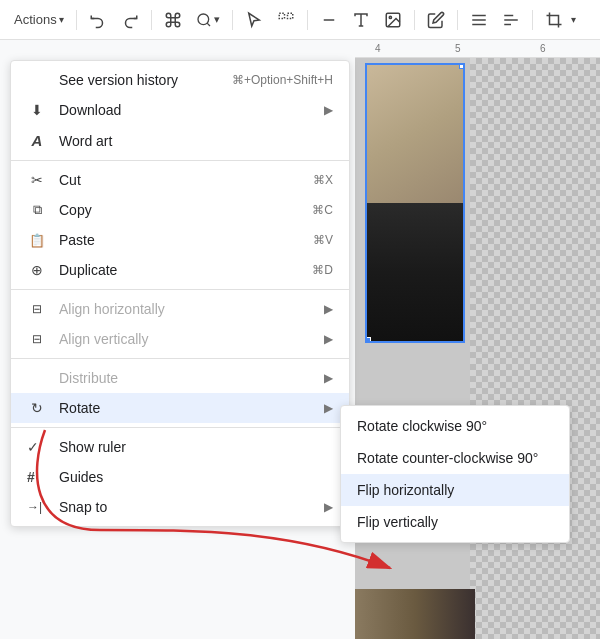 This screenshot has width=600, height=639. Describe the element at coordinates (37, 240) in the screenshot. I see `paste-icon: 📋` at that location.